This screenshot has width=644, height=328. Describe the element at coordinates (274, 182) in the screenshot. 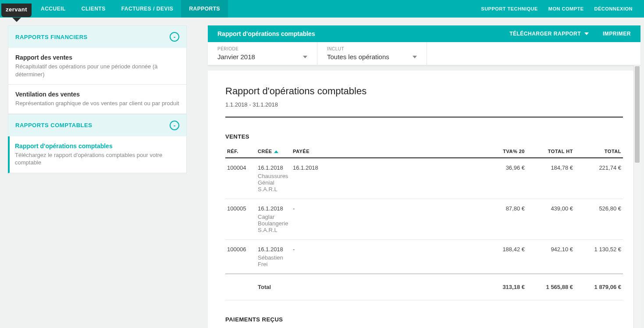

I see `cell-client: Chaussures Génial S.A.R.L` at that location.